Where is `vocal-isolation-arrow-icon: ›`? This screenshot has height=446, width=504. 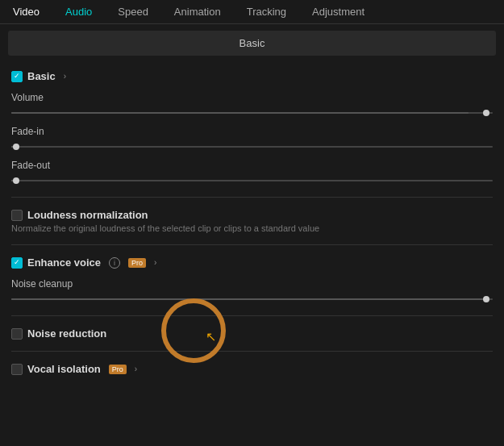 vocal-isolation-arrow-icon: › is located at coordinates (135, 369).